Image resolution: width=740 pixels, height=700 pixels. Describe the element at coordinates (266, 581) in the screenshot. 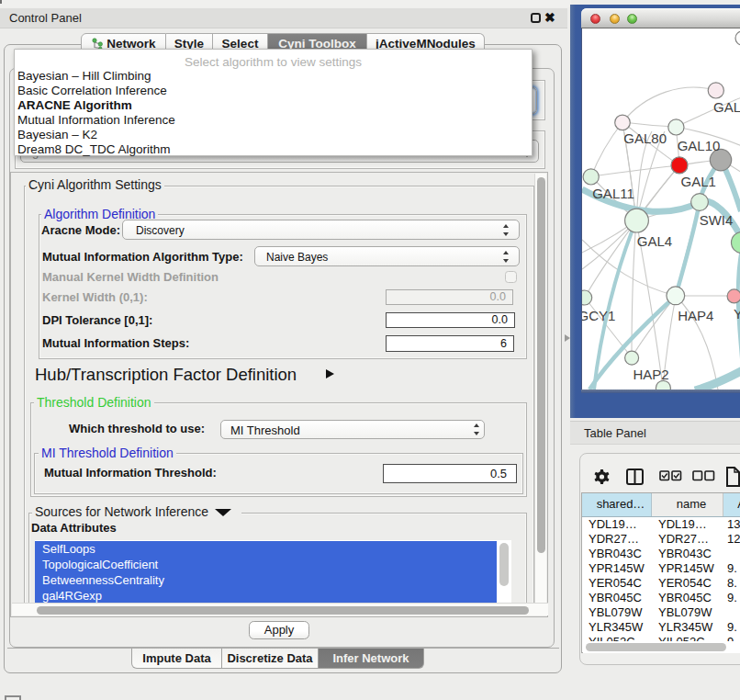

I see `attribute-item: BetweennessCentrality` at that location.